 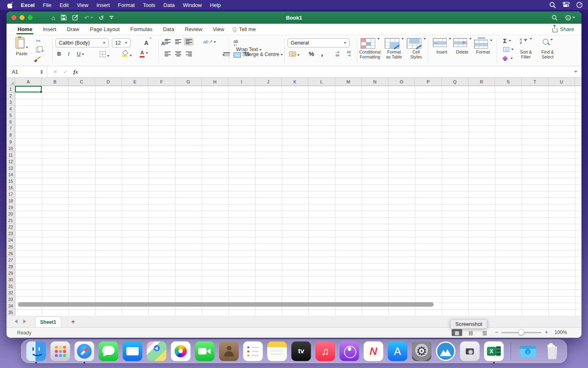 I want to click on increase-decimal-icon: ←0 00, so click(x=337, y=54).